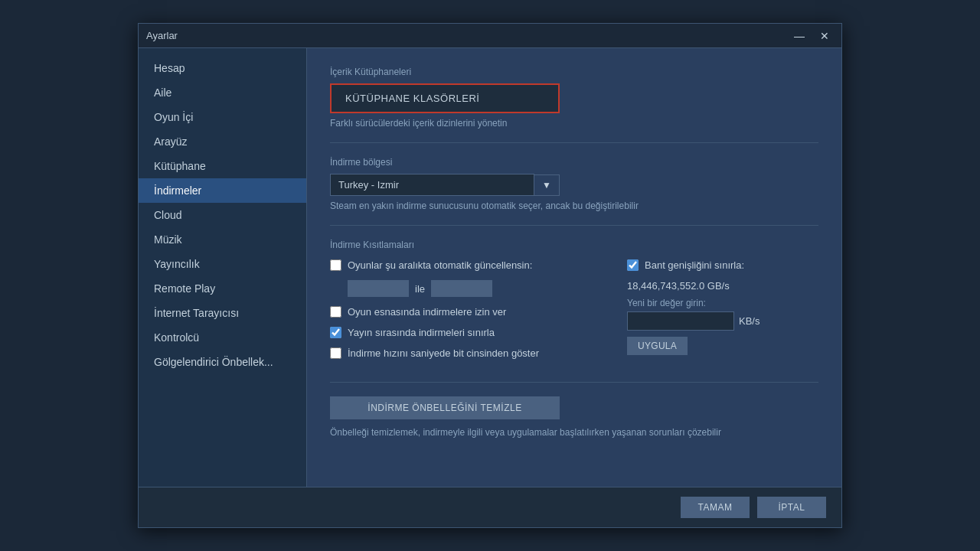 The height and width of the screenshot is (551, 980). I want to click on auto-update-label: Oyunlar şu aralıkta otomatik güncellensi…, so click(439, 265).